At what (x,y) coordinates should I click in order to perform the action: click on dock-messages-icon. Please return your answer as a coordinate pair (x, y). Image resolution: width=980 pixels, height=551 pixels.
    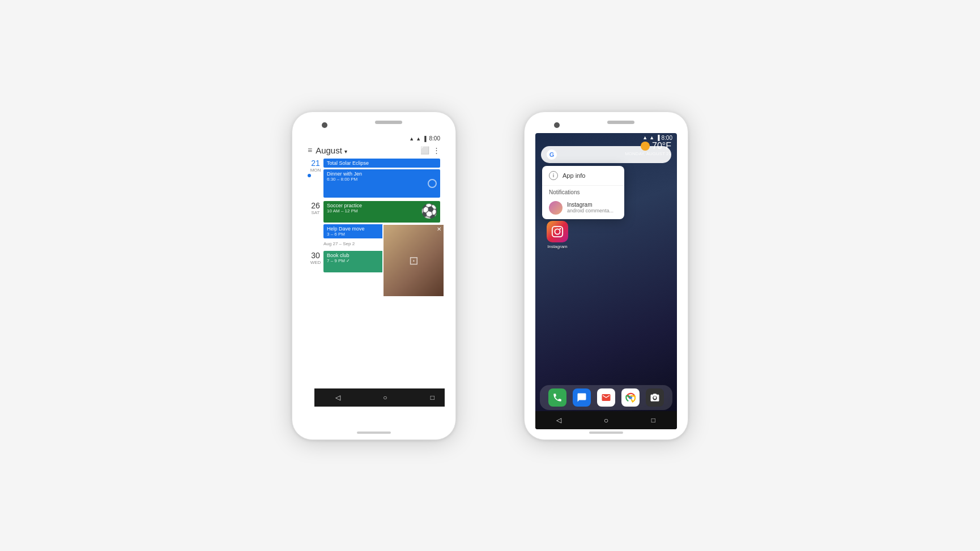
    Looking at the image, I should click on (582, 398).